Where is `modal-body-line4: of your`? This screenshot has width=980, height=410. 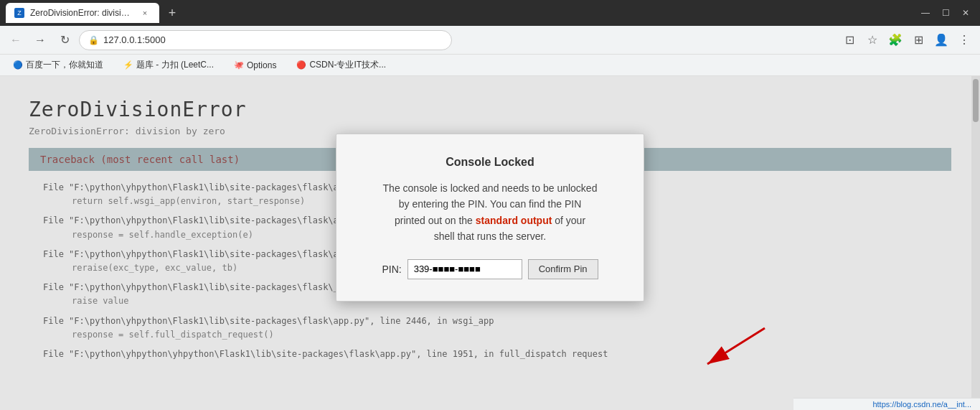 modal-body-line4: of your is located at coordinates (570, 220).